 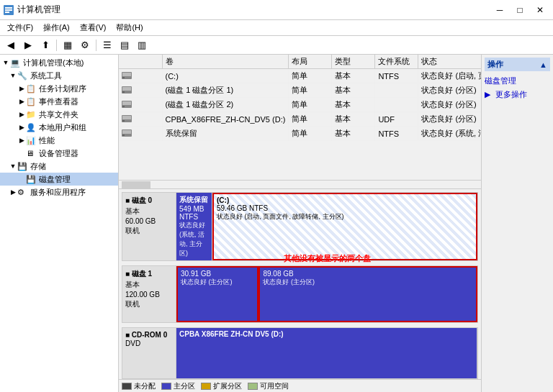 I want to click on menu-bar: 文件(F) 操作(A) 查看(V) 帮助(H), so click(x=276, y=28).